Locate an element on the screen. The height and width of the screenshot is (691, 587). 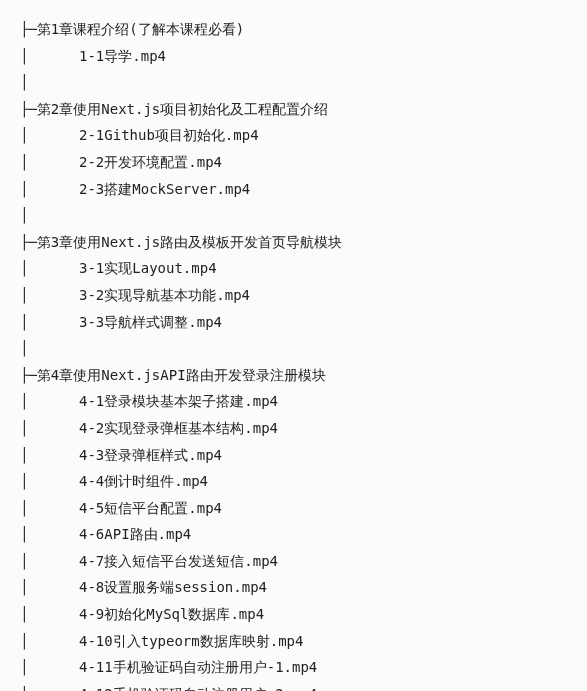
file-item: │ 3-3导航样式调整.mp4 is located at coordinates (294, 322).